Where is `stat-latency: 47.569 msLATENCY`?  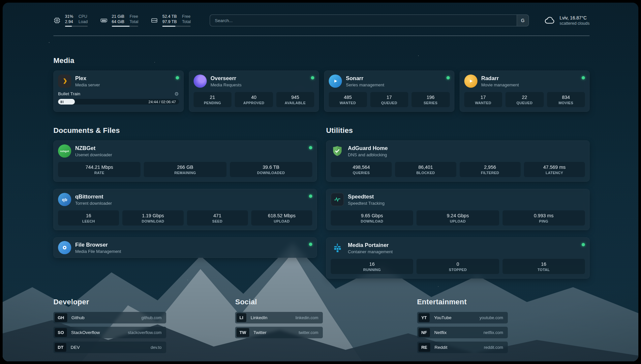
stat-latency: 47.569 msLATENCY is located at coordinates (555, 169).